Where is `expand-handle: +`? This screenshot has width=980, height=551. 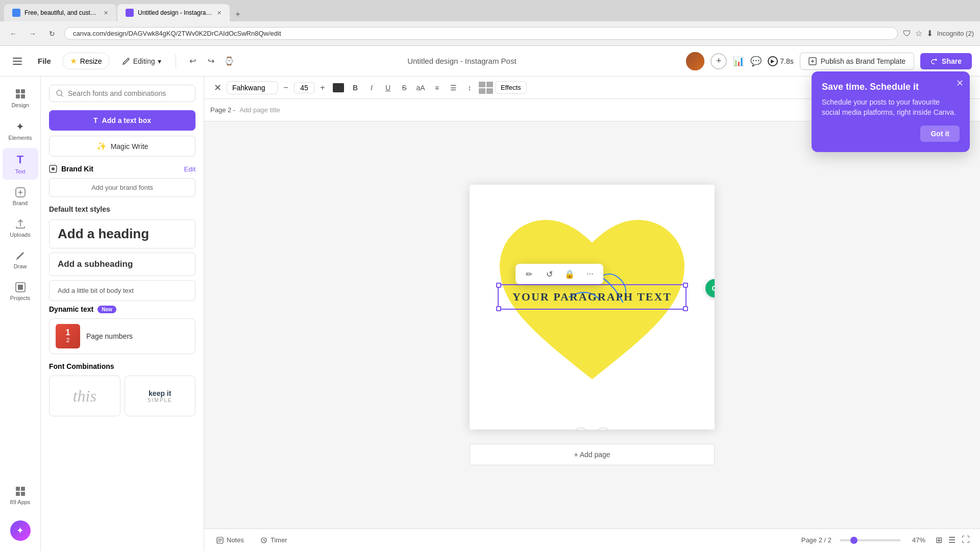 expand-handle: + is located at coordinates (603, 429).